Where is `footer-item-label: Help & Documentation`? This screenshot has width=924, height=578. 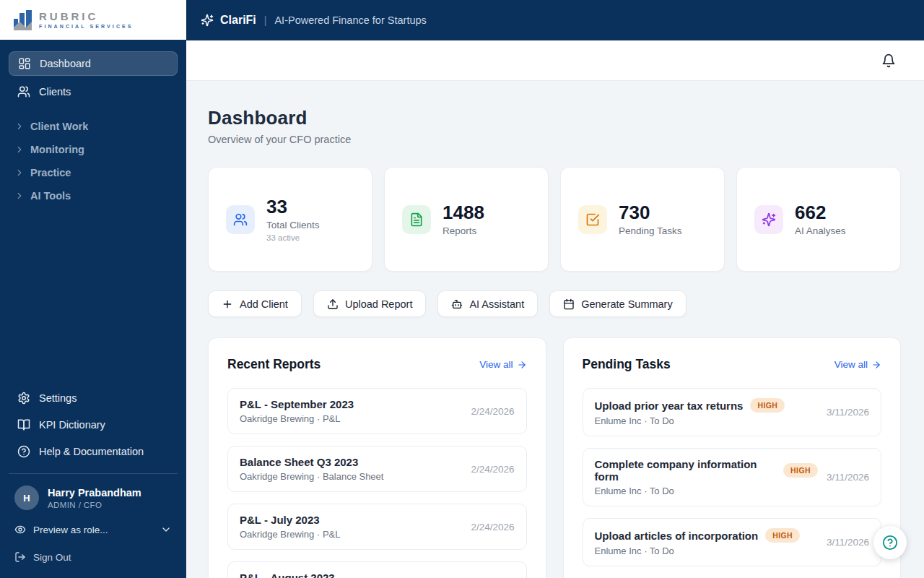
footer-item-label: Help & Documentation is located at coordinates (91, 452).